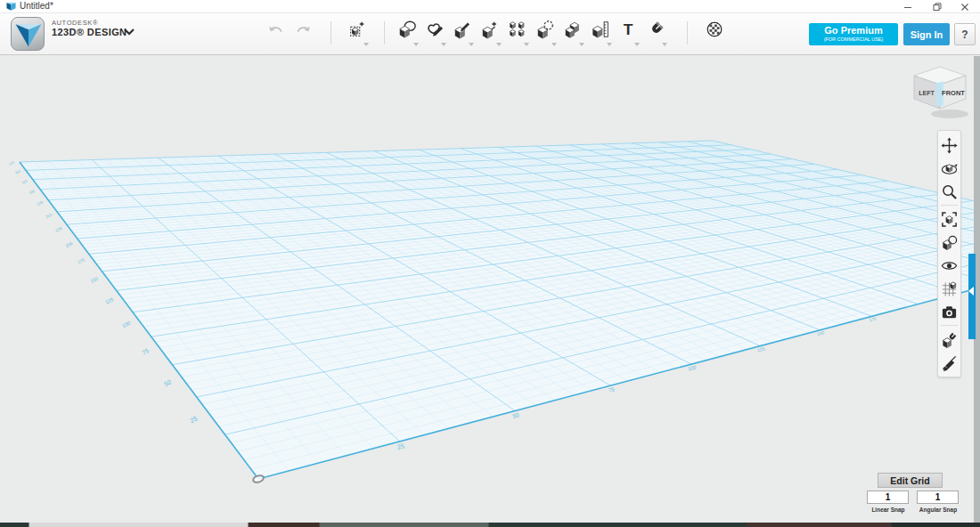 Image resolution: width=980 pixels, height=527 pixels. What do you see at coordinates (582, 45) in the screenshot?
I see `combine-flyout-chevron` at bounding box center [582, 45].